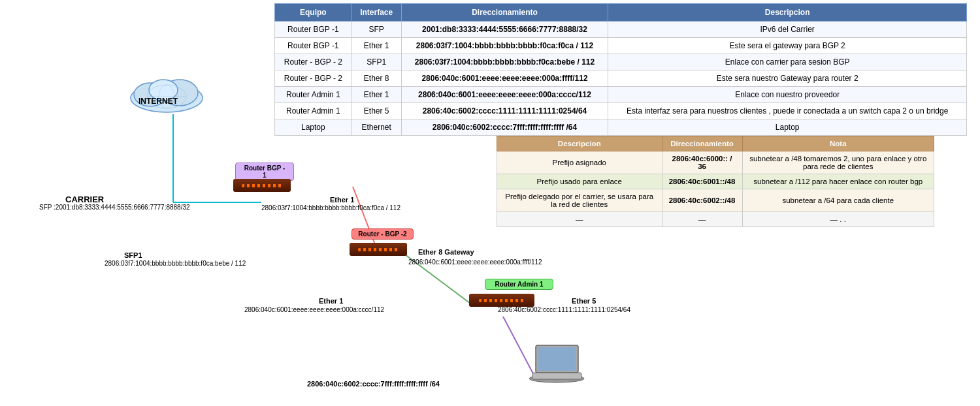  What do you see at coordinates (314, 128) in the screenshot?
I see `table-cell-equipo: Laptop` at bounding box center [314, 128].